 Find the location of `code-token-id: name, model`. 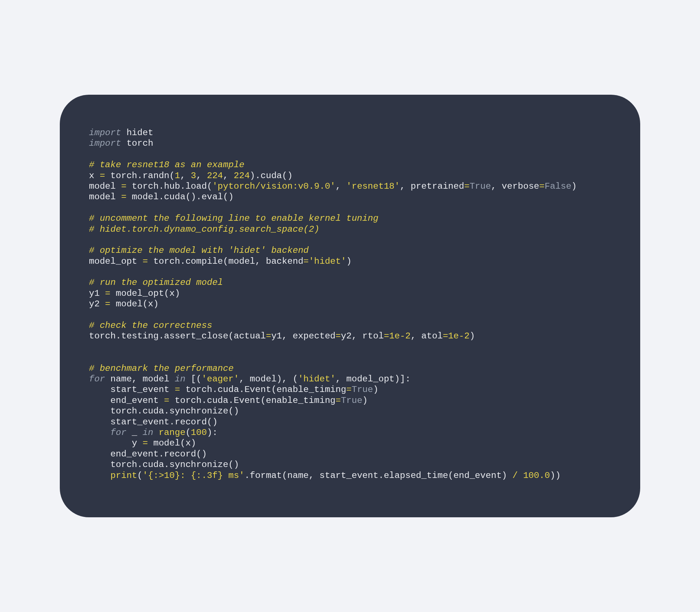

code-token-id: name, model is located at coordinates (140, 379).